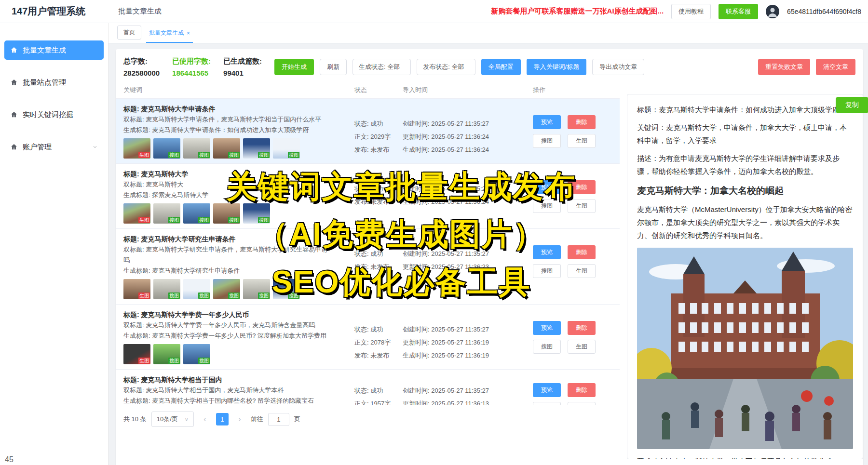 The height and width of the screenshot is (465, 868). I want to click on tab-home: 首页, so click(129, 33).